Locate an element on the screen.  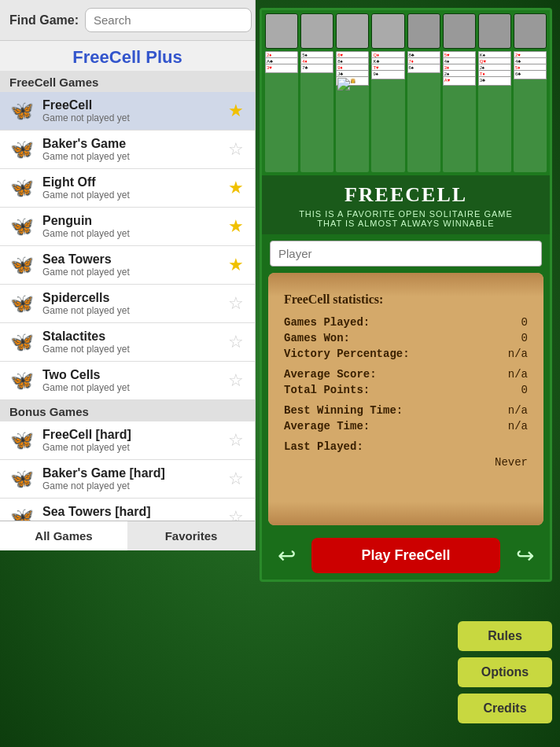
stat-row: Total Points: 0 is located at coordinates (406, 390).